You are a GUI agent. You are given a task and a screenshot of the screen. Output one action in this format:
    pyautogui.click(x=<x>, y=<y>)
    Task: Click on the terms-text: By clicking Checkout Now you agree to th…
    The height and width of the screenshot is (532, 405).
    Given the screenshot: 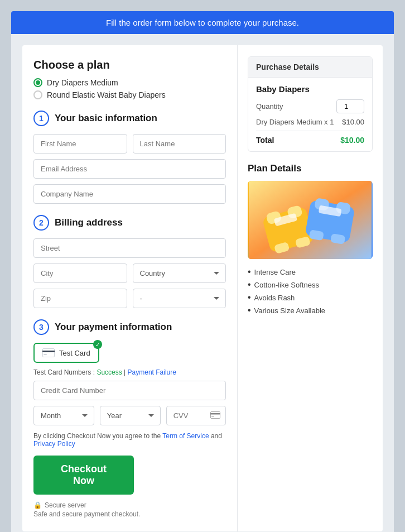 What is the action you would take?
    pyautogui.click(x=129, y=440)
    